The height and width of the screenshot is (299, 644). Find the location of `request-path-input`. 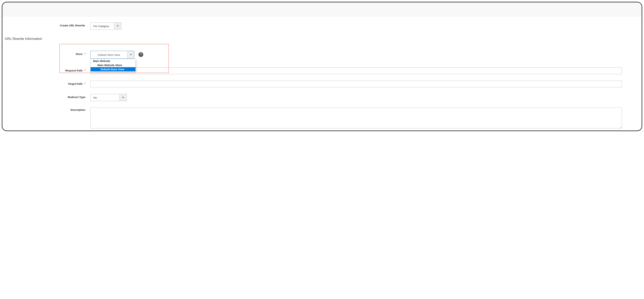

request-path-input is located at coordinates (356, 71).